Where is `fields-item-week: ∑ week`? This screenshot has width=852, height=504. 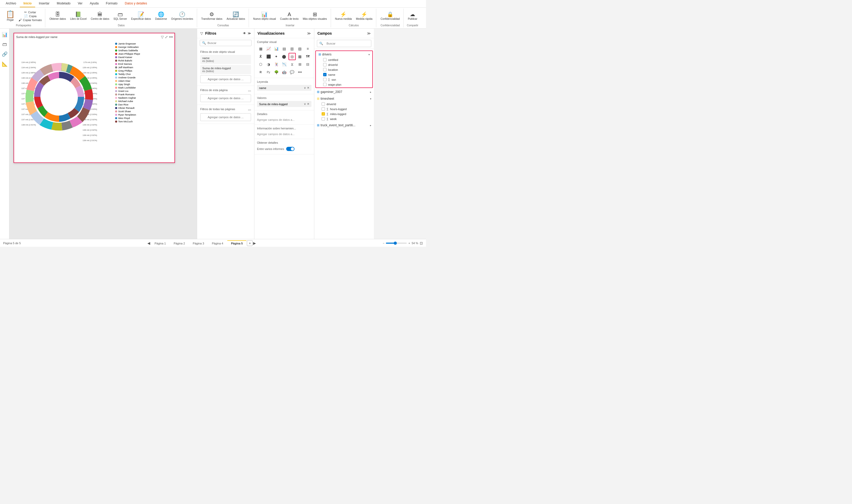
fields-item-week: ∑ week is located at coordinates (344, 119).